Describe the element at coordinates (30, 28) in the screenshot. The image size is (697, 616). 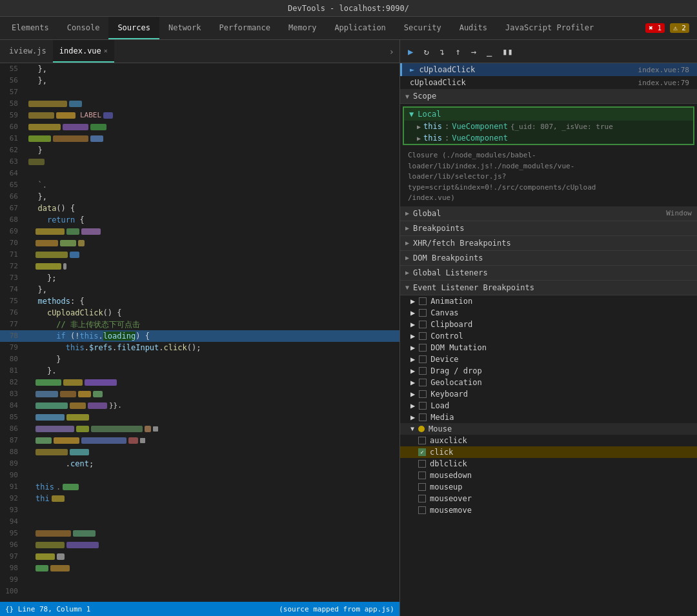
I see `tab-elements: Elements` at that location.